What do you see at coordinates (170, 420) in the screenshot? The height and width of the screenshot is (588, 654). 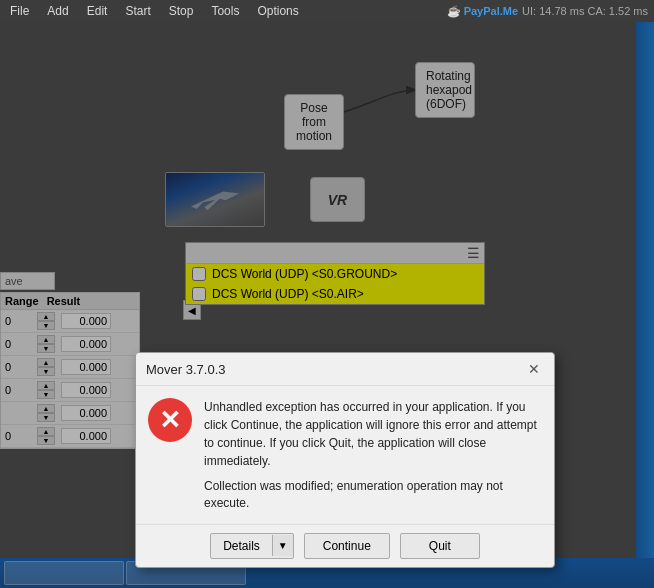 I see `error-x-icon: ✕` at bounding box center [170, 420].